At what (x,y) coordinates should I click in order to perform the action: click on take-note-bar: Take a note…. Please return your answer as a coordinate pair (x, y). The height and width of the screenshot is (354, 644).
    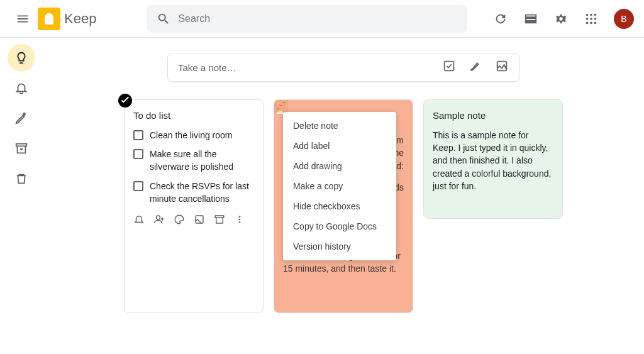
    Looking at the image, I should click on (343, 67).